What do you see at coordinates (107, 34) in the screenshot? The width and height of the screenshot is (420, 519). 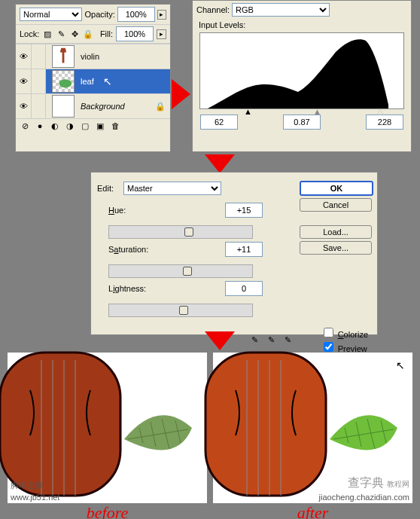 I see `fill-label: Fill:` at bounding box center [107, 34].